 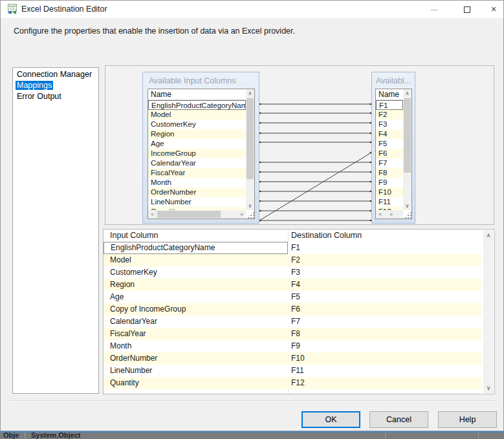 What do you see at coordinates (467, 9) in the screenshot?
I see `maximize-button` at bounding box center [467, 9].